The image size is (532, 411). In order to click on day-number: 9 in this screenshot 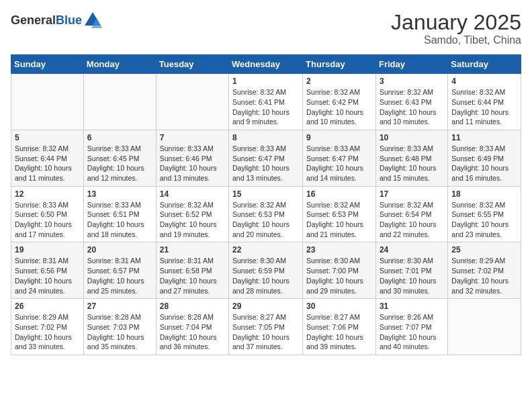, I will do `click(339, 138)`.